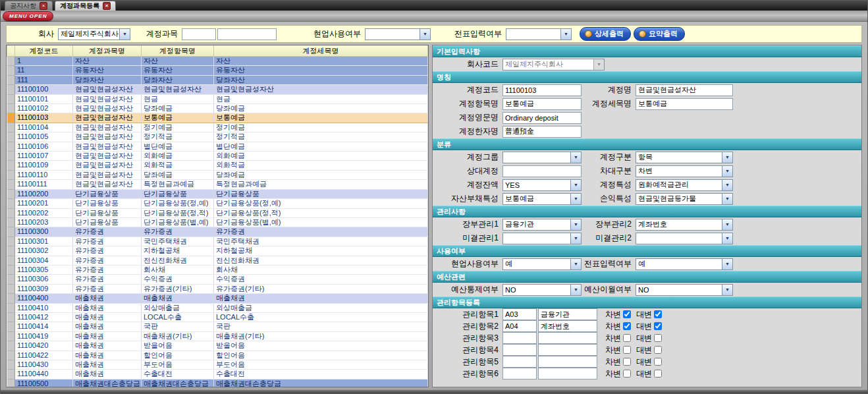 Image resolution: width=868 pixels, height=394 pixels. What do you see at coordinates (539, 34) in the screenshot?
I see `slip-entry-select: ▼` at bounding box center [539, 34].